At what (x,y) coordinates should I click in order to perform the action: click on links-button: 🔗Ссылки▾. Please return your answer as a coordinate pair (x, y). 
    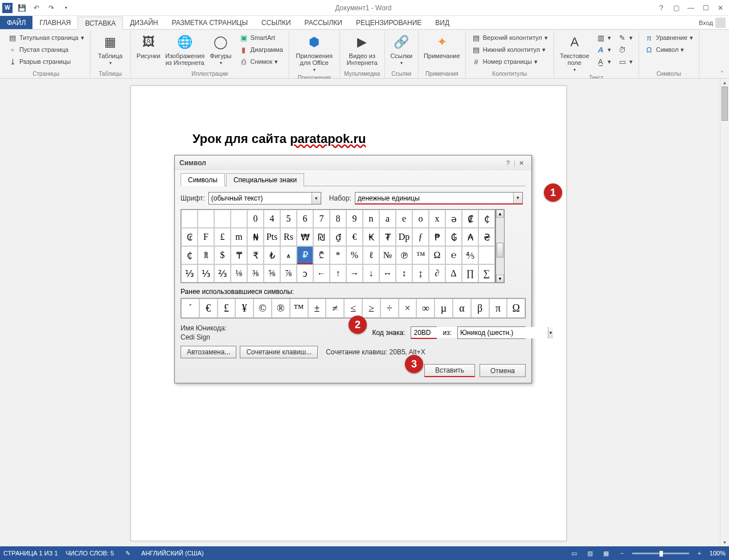
    Looking at the image, I should click on (402, 49).